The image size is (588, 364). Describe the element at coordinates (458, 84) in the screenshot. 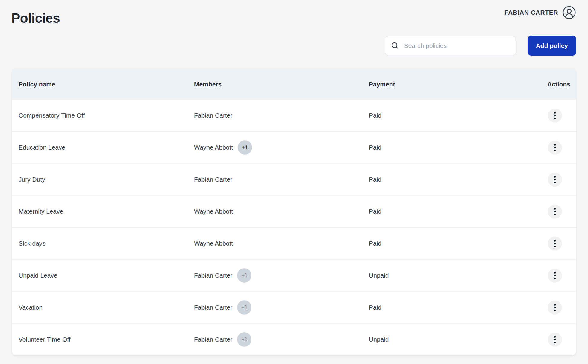

I see `column-header-payment: Payment` at that location.